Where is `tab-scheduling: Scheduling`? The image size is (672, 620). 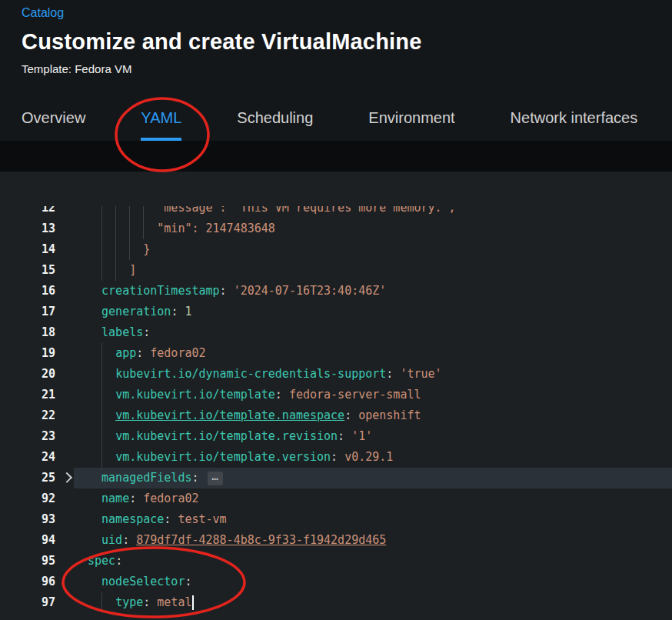 tab-scheduling: Scheduling is located at coordinates (275, 125).